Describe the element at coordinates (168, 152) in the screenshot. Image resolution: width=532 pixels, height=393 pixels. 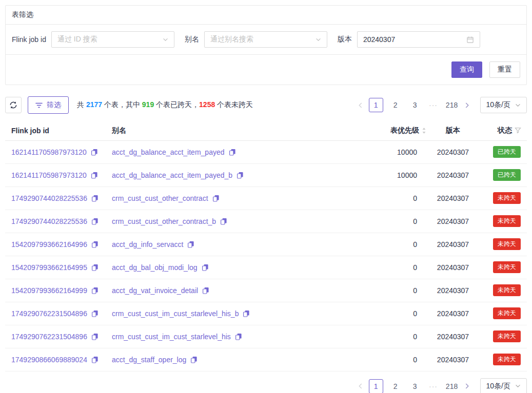
I see `alias-link: acct_dg_balance_acct_item_payed` at that location.